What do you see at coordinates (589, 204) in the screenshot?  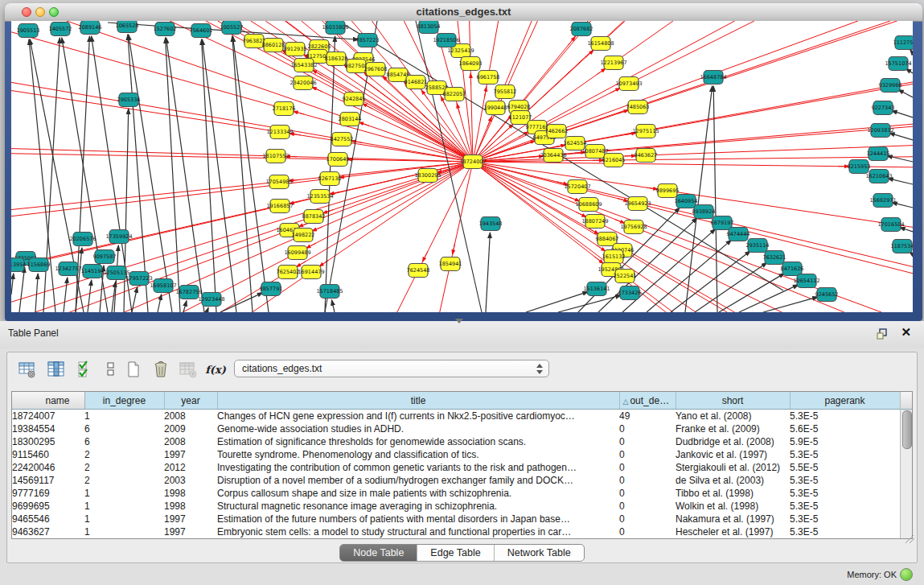 I see `graph-node: 10688609` at bounding box center [589, 204].